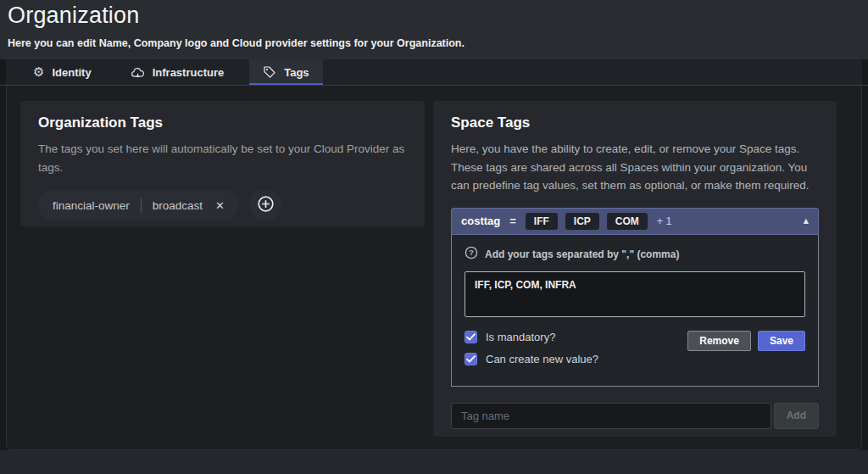 Image resolution: width=868 pixels, height=474 pixels. I want to click on page-header: Organization Here you can edit Name, Com…, so click(434, 30).